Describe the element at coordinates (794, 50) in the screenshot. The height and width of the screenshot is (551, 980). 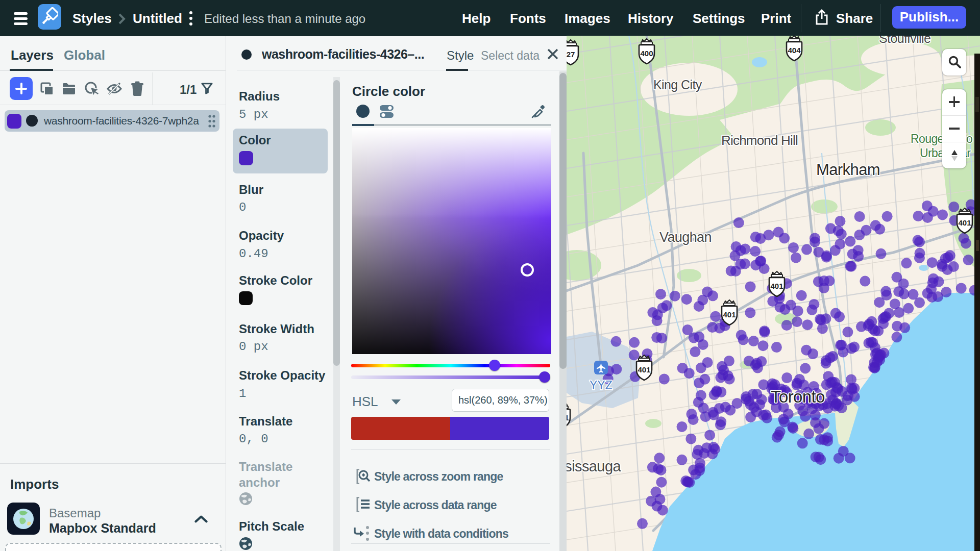
I see `svg-text: 404` at that location.